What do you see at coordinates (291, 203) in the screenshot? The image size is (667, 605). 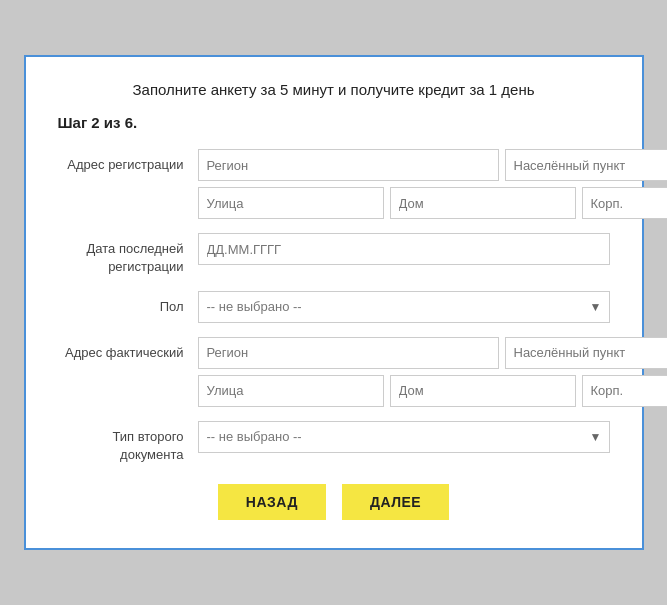 I see `reg-street-input` at bounding box center [291, 203].